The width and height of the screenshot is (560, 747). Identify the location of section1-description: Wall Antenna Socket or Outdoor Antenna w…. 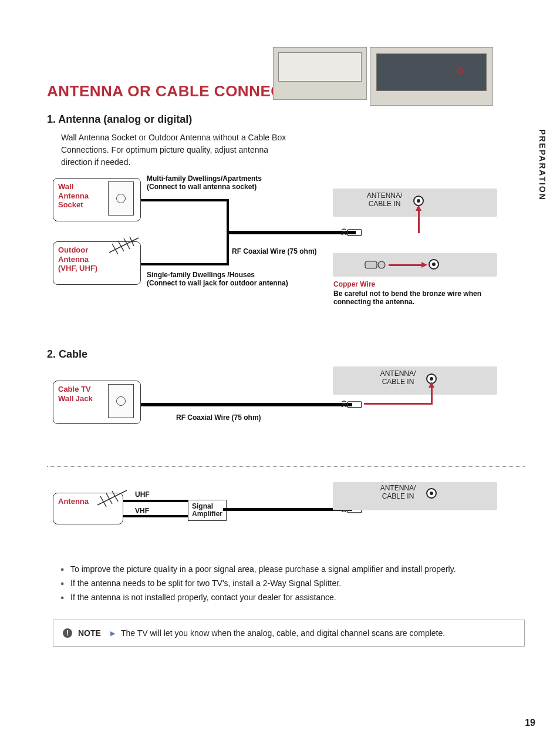
(178, 150).